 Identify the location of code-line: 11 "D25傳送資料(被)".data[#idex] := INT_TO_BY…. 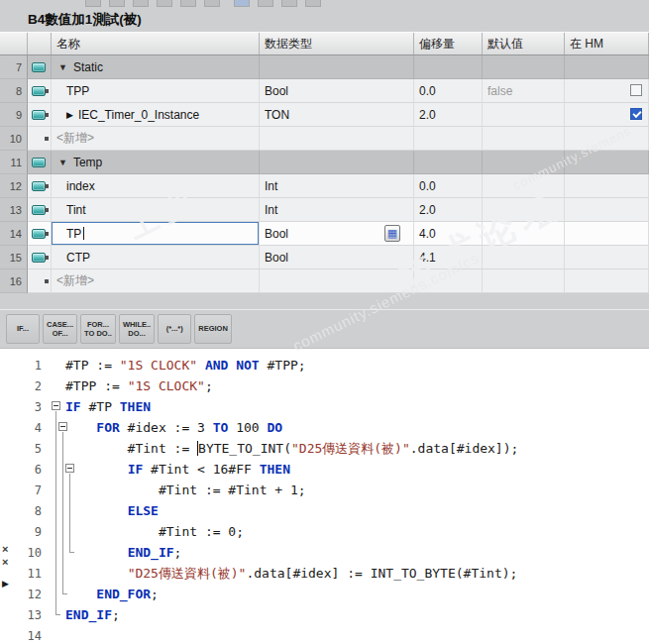
(325, 573).